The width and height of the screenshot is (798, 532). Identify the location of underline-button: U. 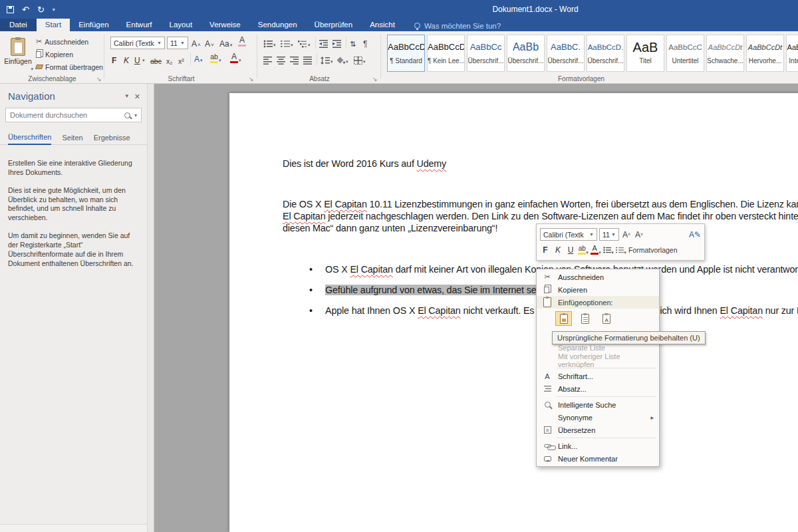
(137, 60).